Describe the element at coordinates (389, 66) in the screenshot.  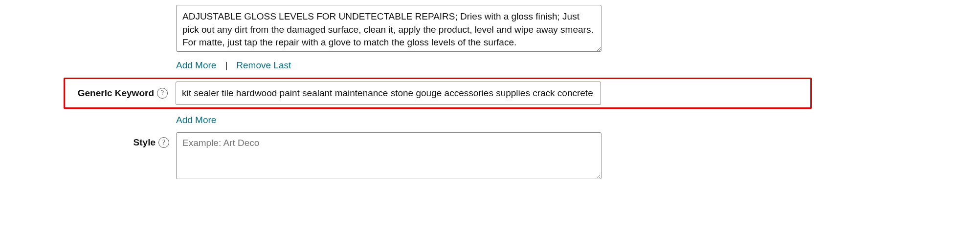
I see `description-actions: Add More | Remove Last` at that location.